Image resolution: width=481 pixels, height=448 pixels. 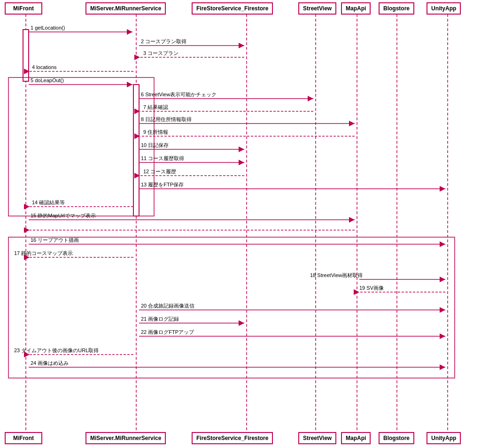 What do you see at coordinates (48, 28) in the screenshot?
I see `svg-text: 1 getLocation()` at bounding box center [48, 28].